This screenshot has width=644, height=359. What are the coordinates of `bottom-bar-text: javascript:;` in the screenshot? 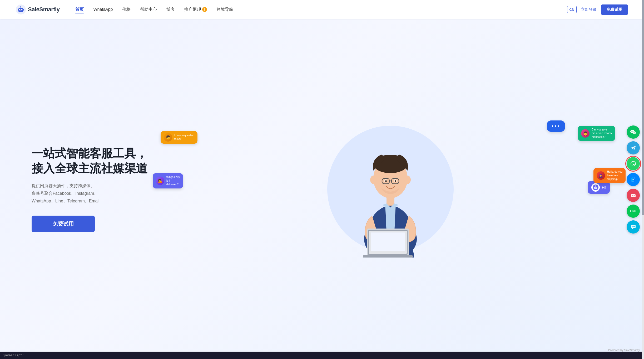 It's located at (15, 355).